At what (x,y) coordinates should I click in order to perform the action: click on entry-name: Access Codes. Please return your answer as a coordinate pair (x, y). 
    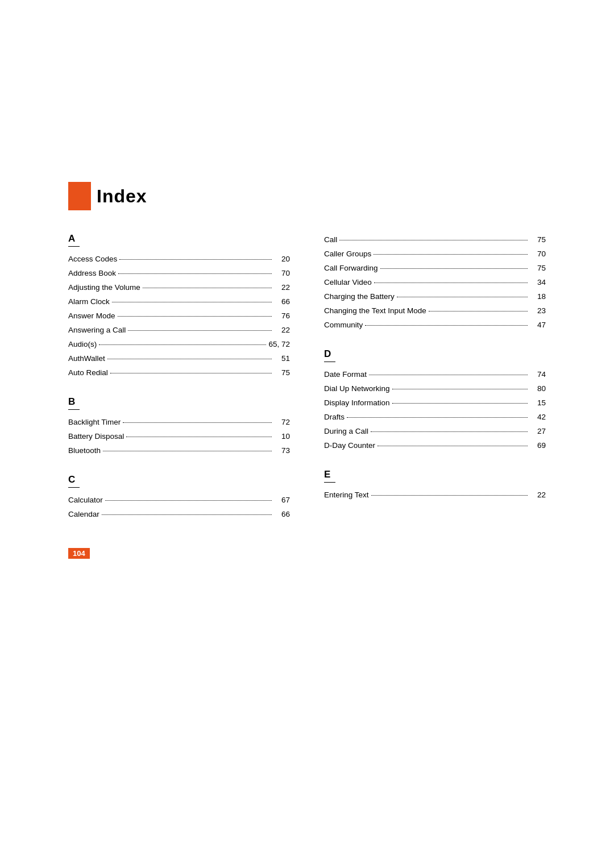
    Looking at the image, I should click on (93, 259).